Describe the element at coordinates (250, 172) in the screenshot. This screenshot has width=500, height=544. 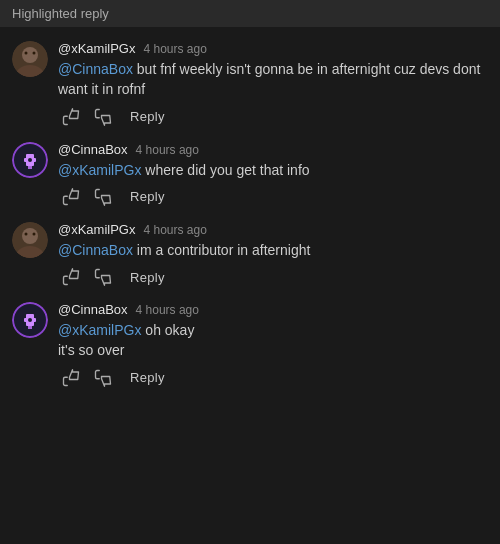
I see `comment-item: @CinnaBox 4 hours ago @xKamilPGx where d…` at that location.